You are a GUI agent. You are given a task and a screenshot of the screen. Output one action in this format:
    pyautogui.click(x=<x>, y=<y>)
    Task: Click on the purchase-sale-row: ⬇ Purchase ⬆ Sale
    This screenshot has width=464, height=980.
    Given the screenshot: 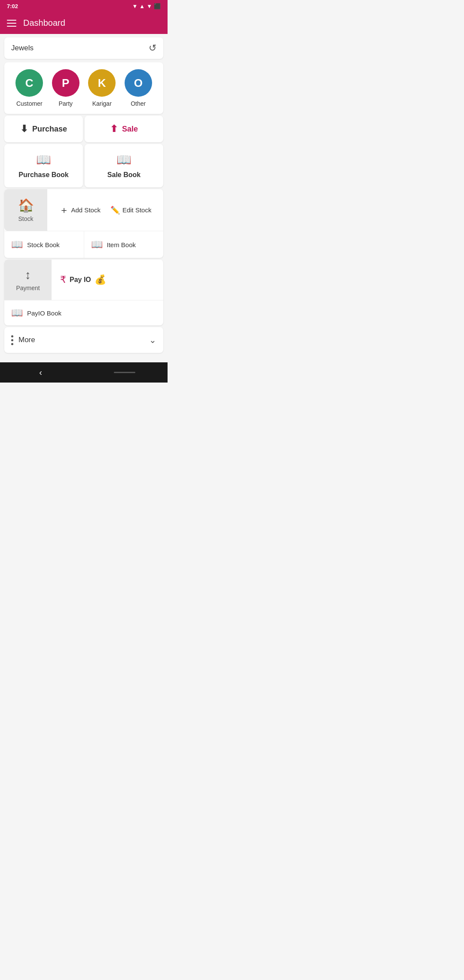 What is the action you would take?
    pyautogui.click(x=84, y=129)
    